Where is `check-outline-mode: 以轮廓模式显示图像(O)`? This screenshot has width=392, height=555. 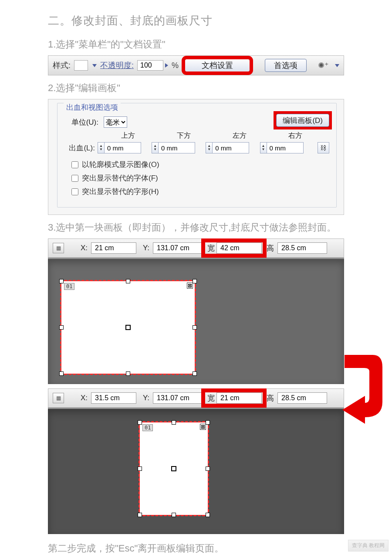
check-outline-mode: 以轮廓模式显示图像(O) is located at coordinates (200, 165).